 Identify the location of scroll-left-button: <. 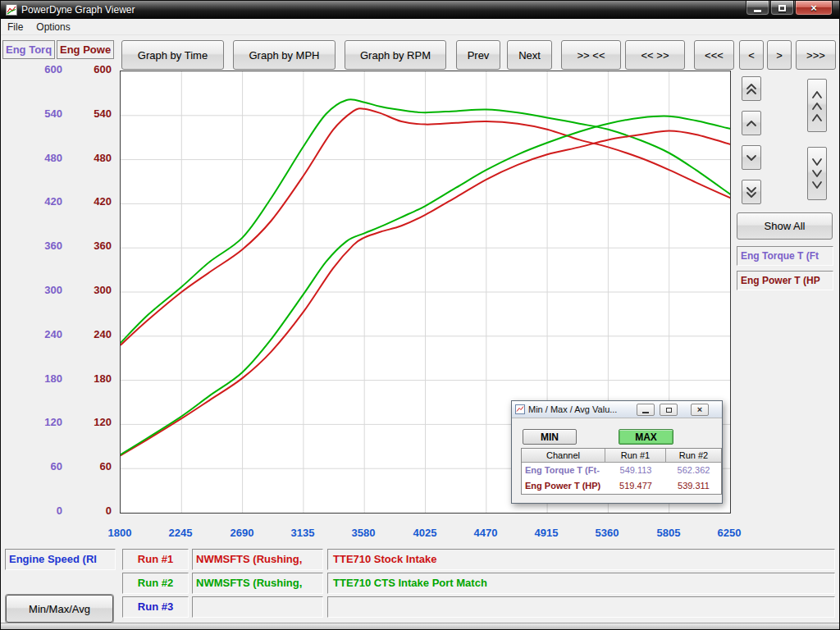
(751, 55).